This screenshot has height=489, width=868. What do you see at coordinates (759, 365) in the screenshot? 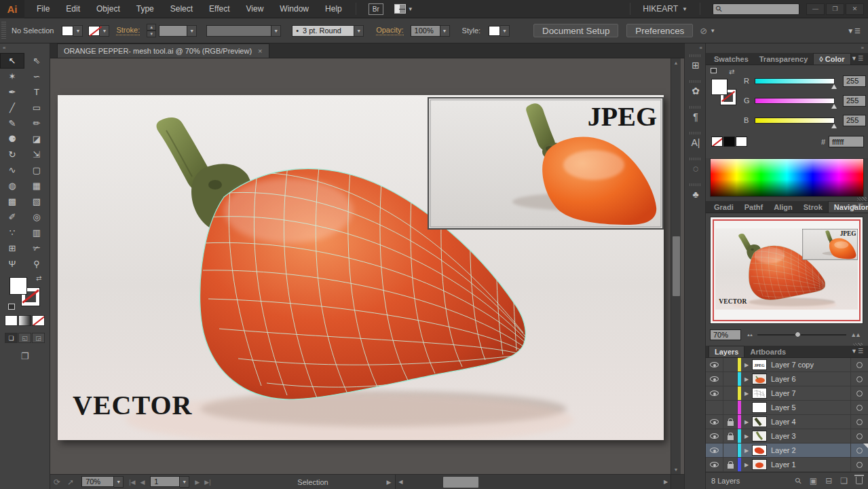
I see `layer-thumbnail: JPEG` at bounding box center [759, 365].